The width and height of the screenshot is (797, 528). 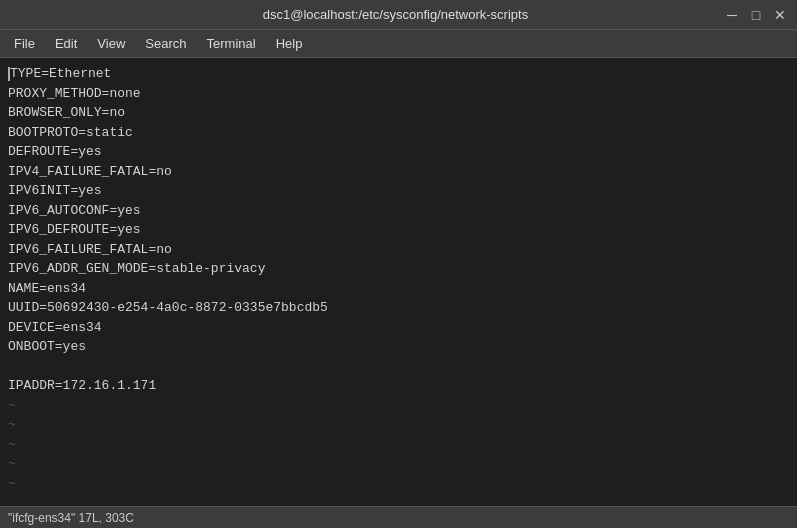 I want to click on line: UUID=50692430-e254-4a0c-8872-0335e7bbcdb…, so click(x=398, y=308).